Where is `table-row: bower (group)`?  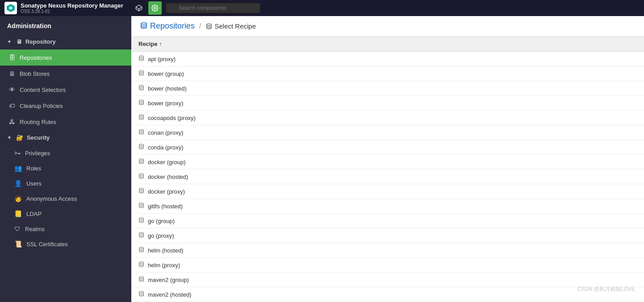
table-row: bower (group) is located at coordinates (388, 74).